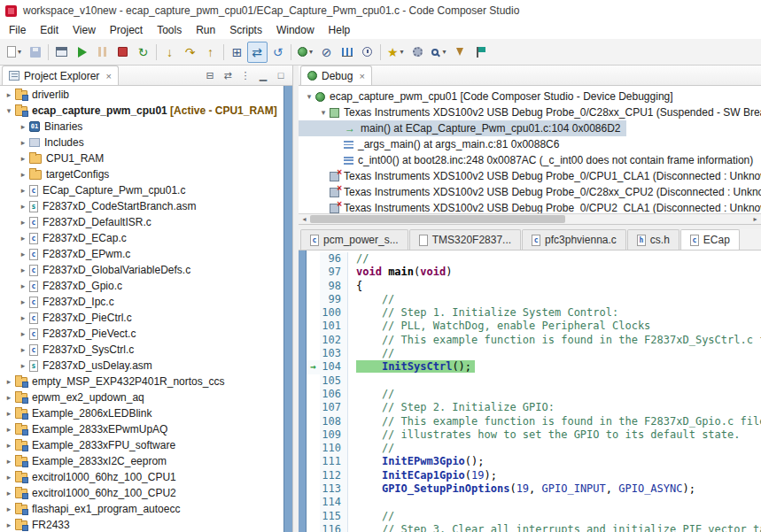 The width and height of the screenshot is (761, 532). What do you see at coordinates (245, 75) in the screenshot?
I see `view-menu-button: ⋮` at bounding box center [245, 75].